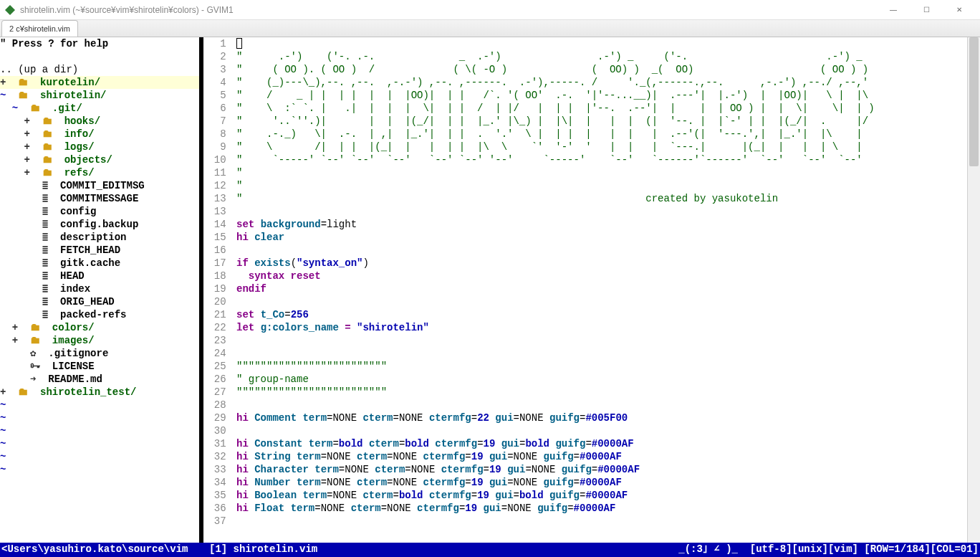 The width and height of the screenshot is (980, 557). What do you see at coordinates (608, 444) in the screenshot?
I see `code-line: hi Constant term=bold cterm=bold ctermfg…` at bounding box center [608, 444].